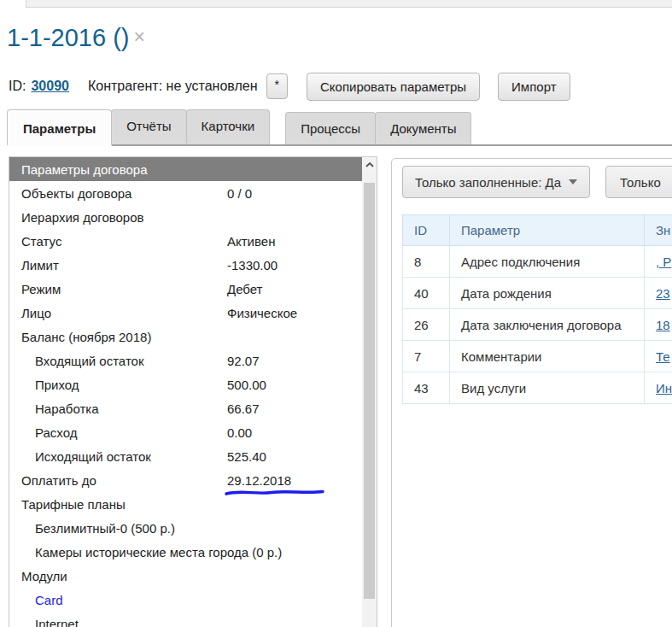  I want to click on param-label: Объекты договора, so click(77, 193).